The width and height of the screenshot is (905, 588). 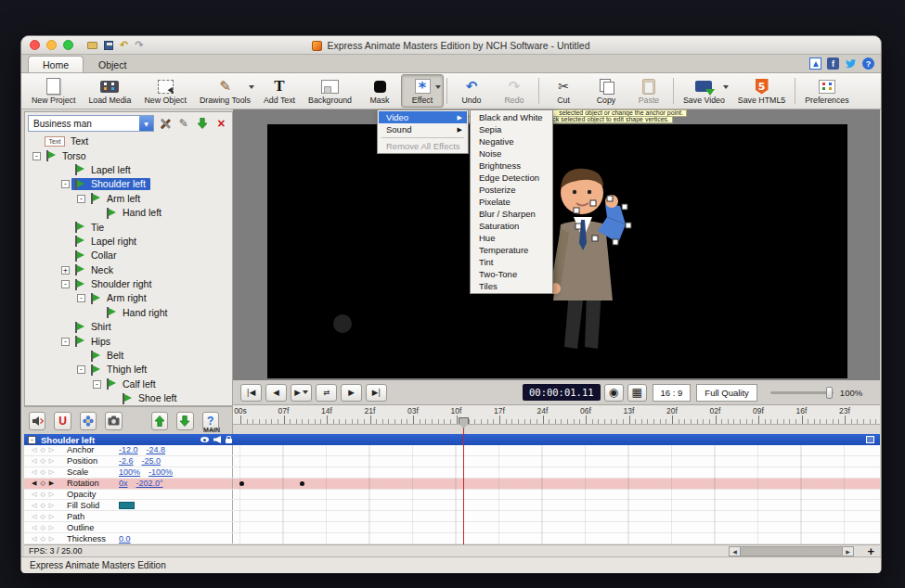 What do you see at coordinates (511, 237) in the screenshot?
I see `submenu-item-hue: Hue` at bounding box center [511, 237].